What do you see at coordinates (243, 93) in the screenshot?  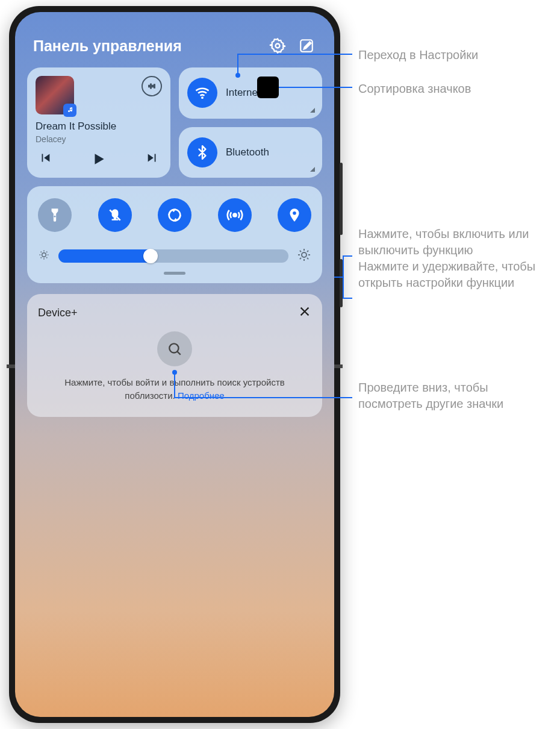 I see `wifi-label: Internet` at bounding box center [243, 93].